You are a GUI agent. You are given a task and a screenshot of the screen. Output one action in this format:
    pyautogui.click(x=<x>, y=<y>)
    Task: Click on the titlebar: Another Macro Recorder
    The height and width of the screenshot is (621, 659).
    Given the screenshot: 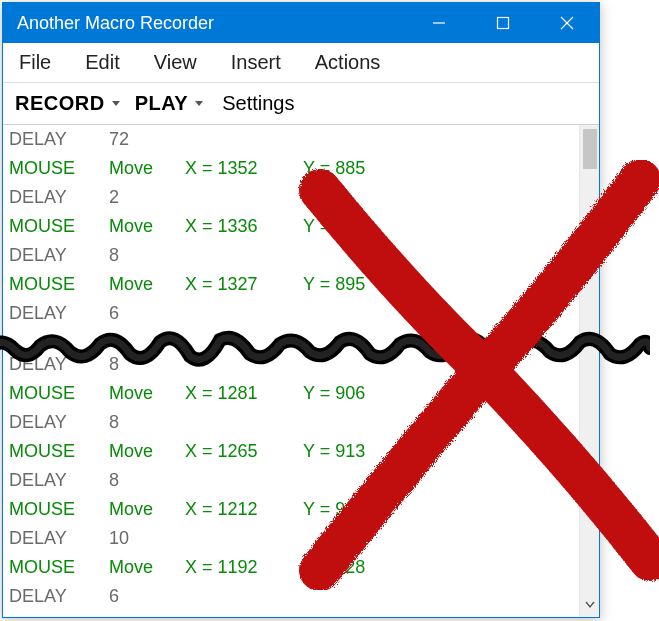 What is the action you would take?
    pyautogui.click(x=301, y=23)
    